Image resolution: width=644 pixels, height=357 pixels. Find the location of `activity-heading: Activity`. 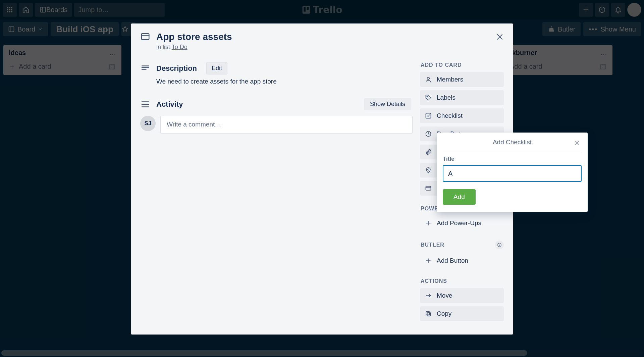

activity-heading: Activity is located at coordinates (170, 104).